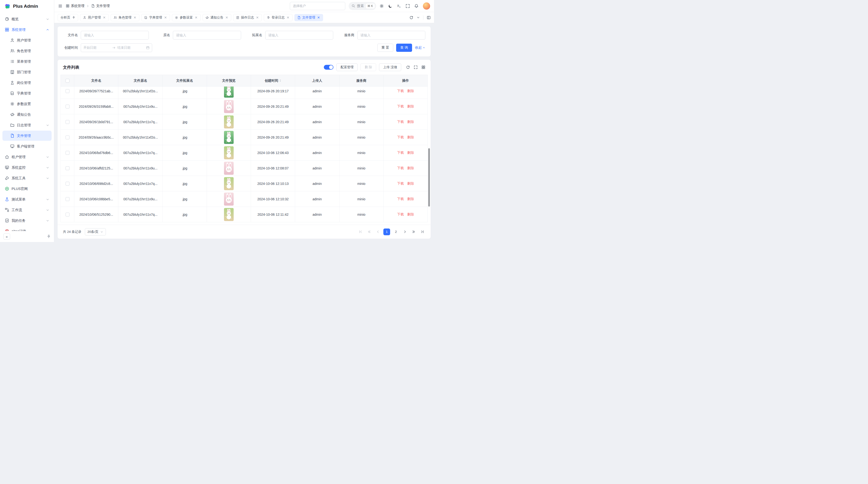 The image size is (868, 484). Describe the element at coordinates (27, 51) in the screenshot. I see `sidebar-item-role: 角色管理` at that location.